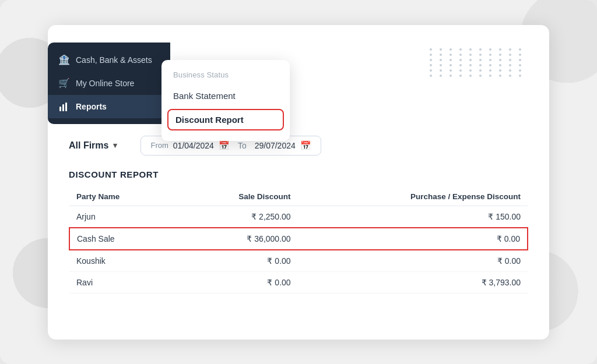 The image size is (597, 364). I want to click on purchase-discount-cell: ₹ 3,793.00, so click(413, 282).